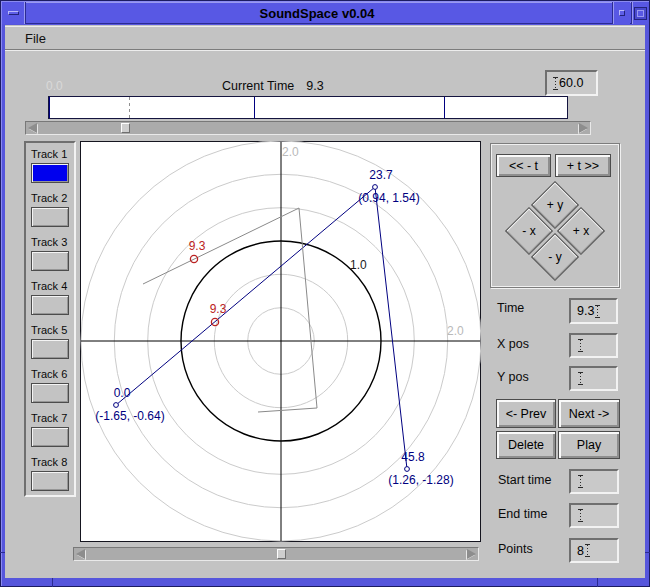 The image size is (650, 587). What do you see at coordinates (276, 554) in the screenshot?
I see `plot-scrollbar` at bounding box center [276, 554].